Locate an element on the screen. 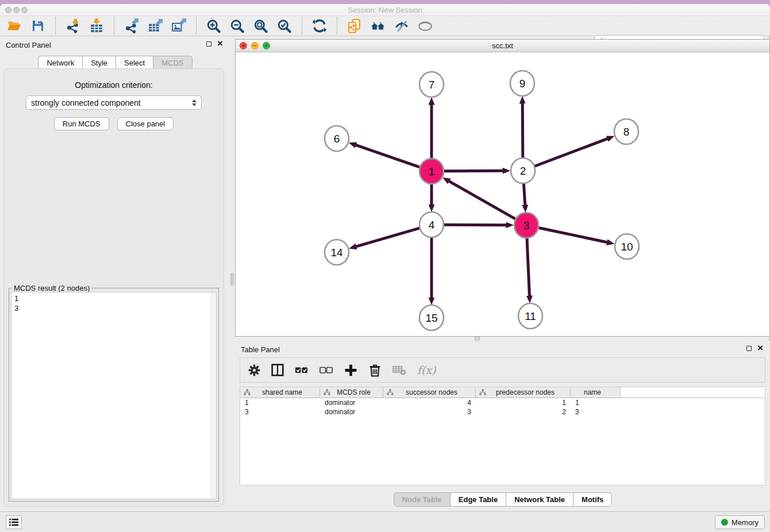 The width and height of the screenshot is (770, 532). import-network-icon is located at coordinates (73, 26).